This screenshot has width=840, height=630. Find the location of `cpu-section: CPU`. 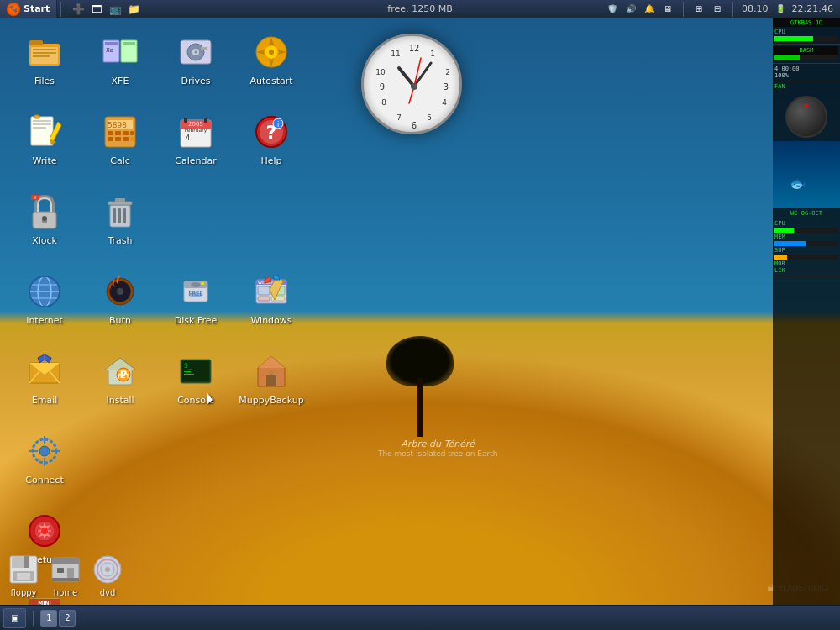

cpu-section: CPU is located at coordinates (806, 35).